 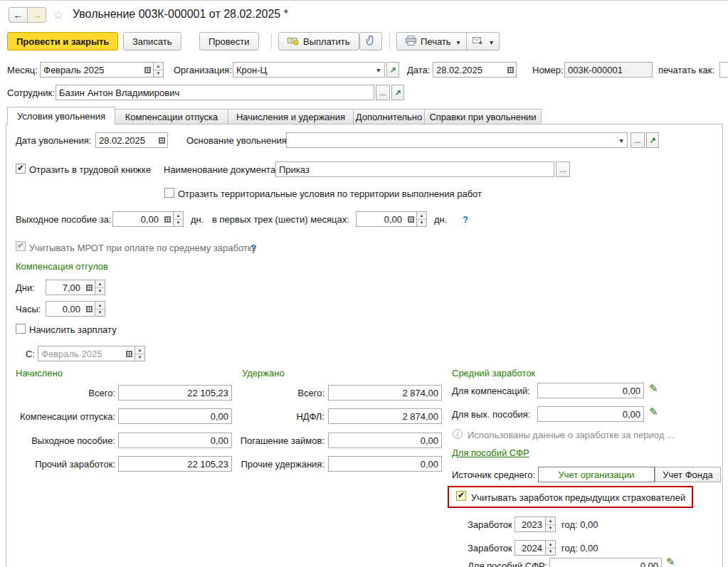 I want to click on earnings-2023-spinner, so click(x=551, y=524).